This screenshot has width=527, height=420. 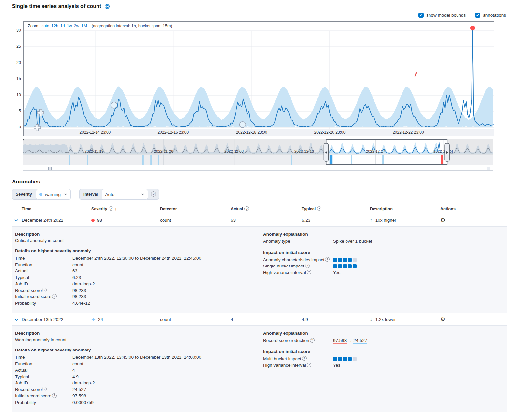 What do you see at coordinates (385, 273) in the screenshot?
I see `impact-row: High variance interval?Yes` at bounding box center [385, 273].